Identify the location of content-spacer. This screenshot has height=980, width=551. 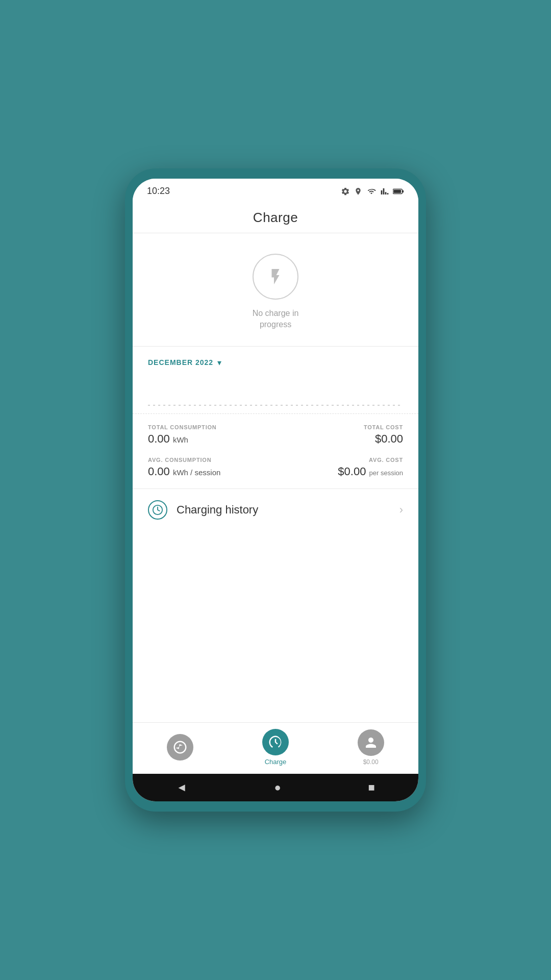
(276, 627).